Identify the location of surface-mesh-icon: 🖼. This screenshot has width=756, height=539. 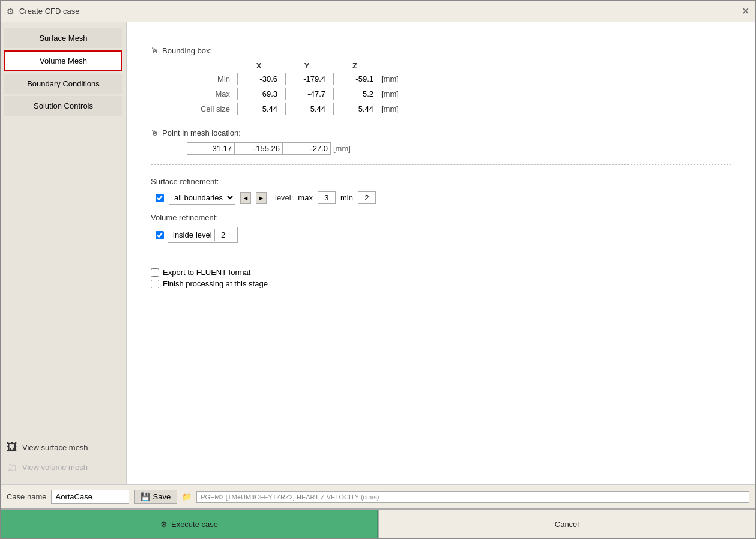
(12, 448).